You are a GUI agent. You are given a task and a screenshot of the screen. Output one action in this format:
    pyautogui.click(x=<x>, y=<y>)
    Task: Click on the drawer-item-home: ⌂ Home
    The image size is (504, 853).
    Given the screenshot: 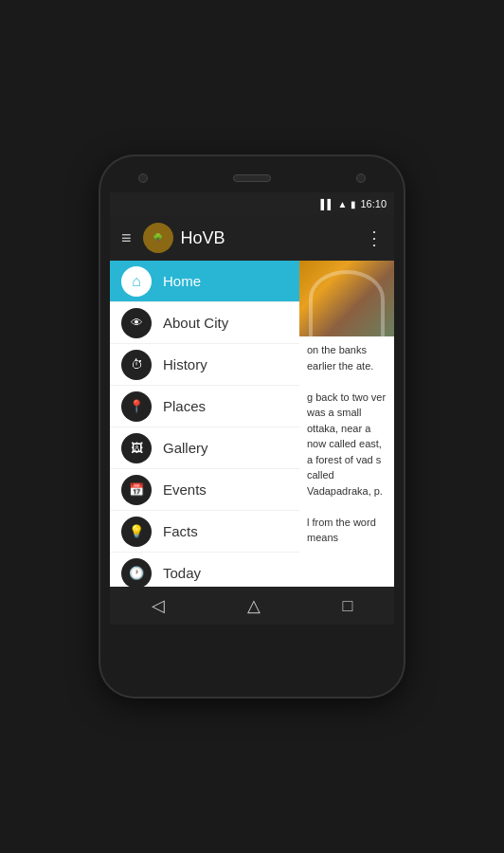 What is the action you would take?
    pyautogui.click(x=205, y=281)
    